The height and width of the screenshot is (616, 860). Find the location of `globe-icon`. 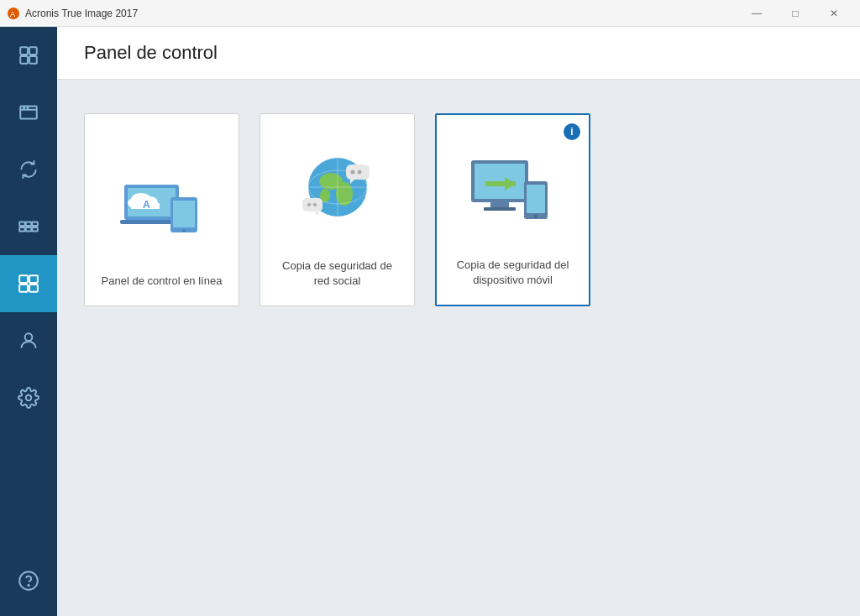

globe-icon is located at coordinates (338, 190).